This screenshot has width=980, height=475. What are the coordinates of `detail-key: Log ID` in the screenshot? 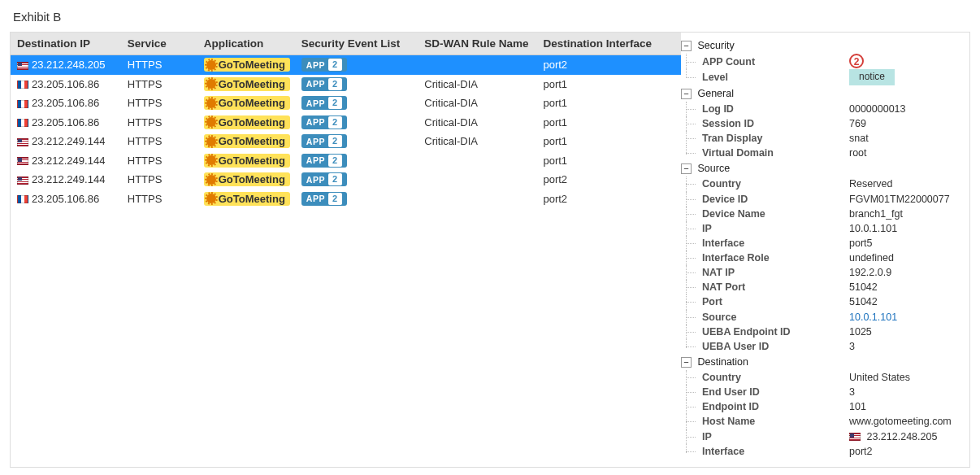 It's located at (715, 109).